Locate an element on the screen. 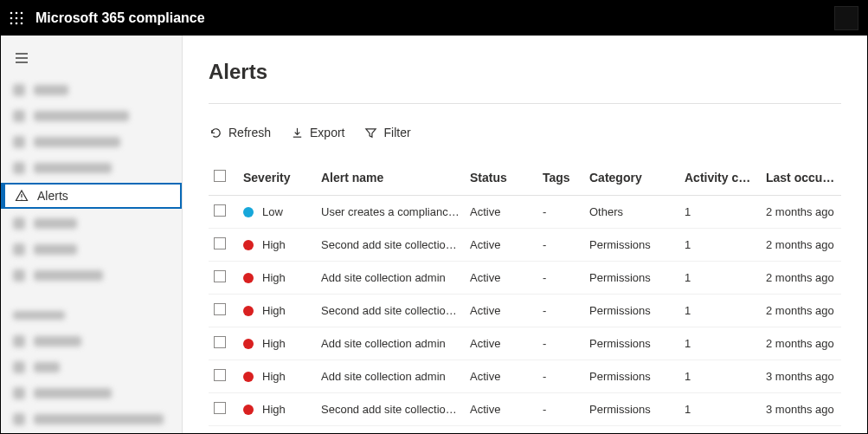 Image resolution: width=868 pixels, height=434 pixels. cell-category: Others is located at coordinates (632, 212).